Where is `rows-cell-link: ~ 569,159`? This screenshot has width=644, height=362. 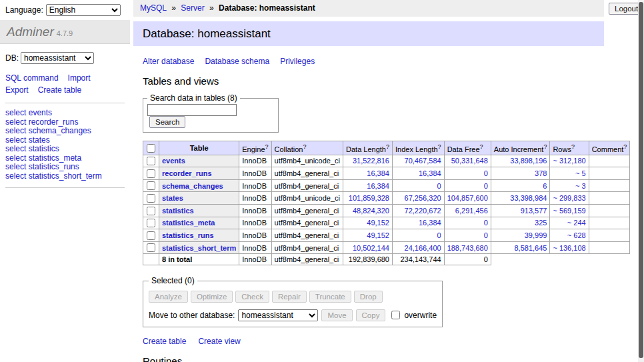
rows-cell-link: ~ 569,159 is located at coordinates (569, 211).